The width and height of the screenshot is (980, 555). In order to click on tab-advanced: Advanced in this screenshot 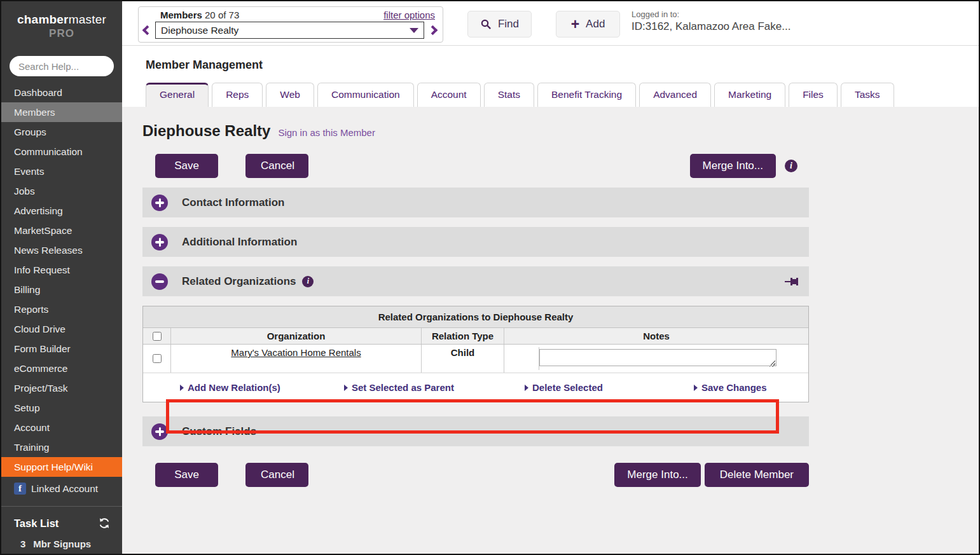, I will do `click(675, 95)`.